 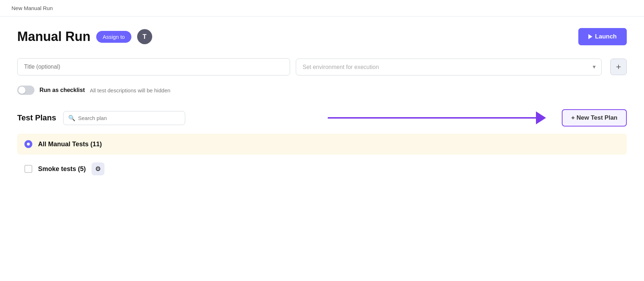 What do you see at coordinates (37, 118) in the screenshot?
I see `test-plans-section-title: Test Plans` at bounding box center [37, 118].